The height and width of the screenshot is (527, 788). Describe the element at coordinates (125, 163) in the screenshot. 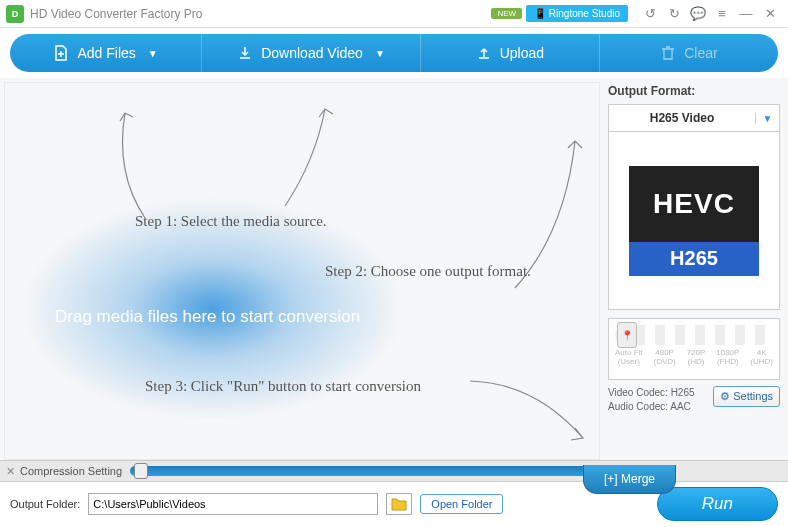

I see `arrow-1-icon` at that location.